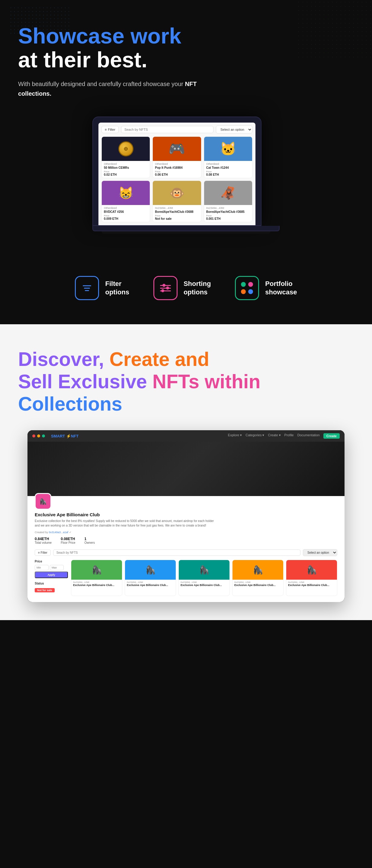 This screenshot has height=868, width=372. What do you see at coordinates (186, 232) in the screenshot?
I see `laptop-foot` at bounding box center [186, 232].